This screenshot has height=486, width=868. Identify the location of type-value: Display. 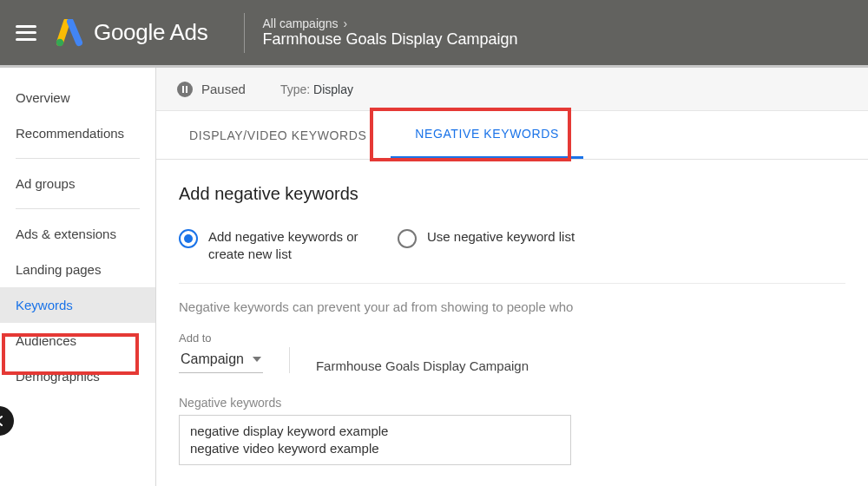
(333, 89).